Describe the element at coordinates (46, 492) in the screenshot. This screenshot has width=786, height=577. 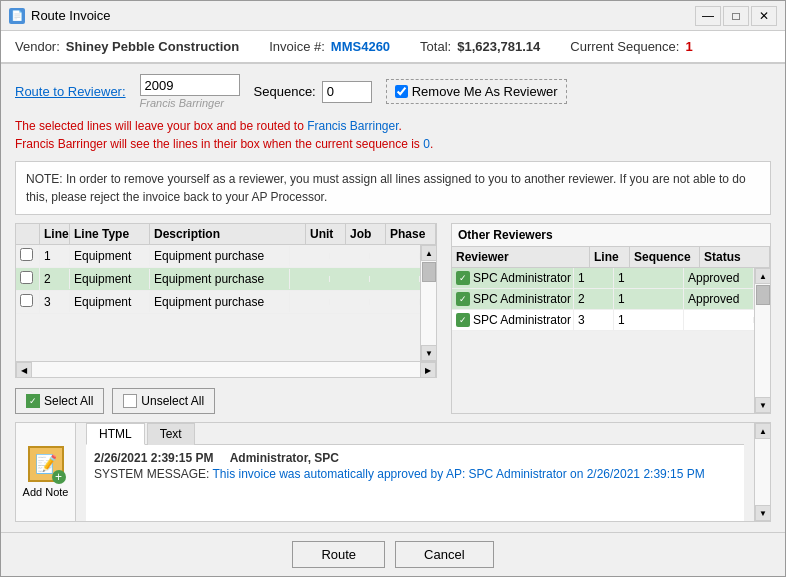
I see `add-note-label: Add Note` at that location.